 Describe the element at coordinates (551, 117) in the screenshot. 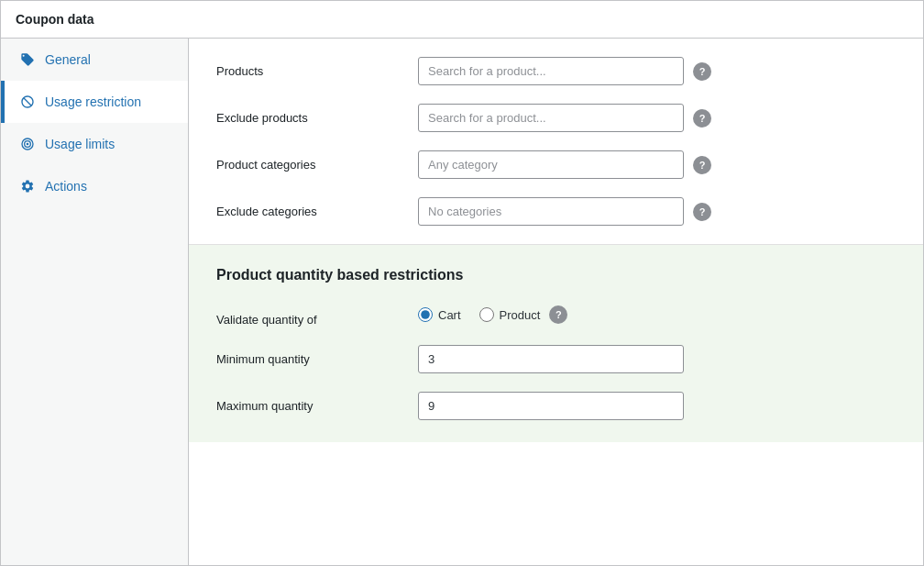

I see `exclude-products-input` at that location.